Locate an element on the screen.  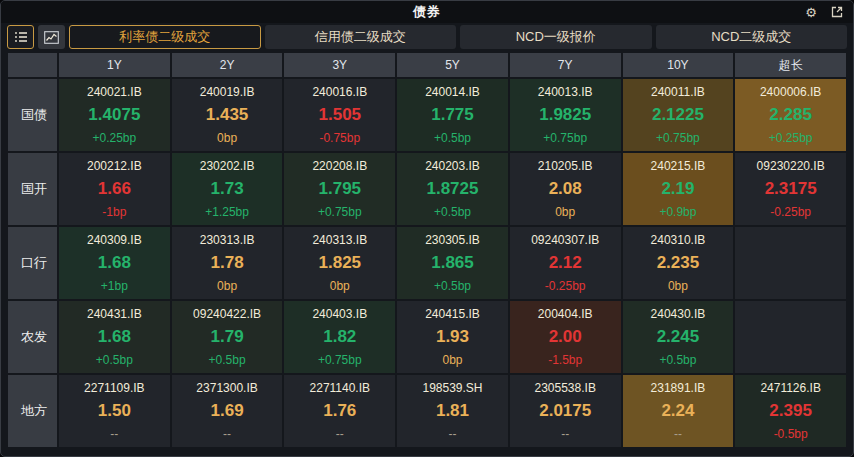
bond-rate: 1.865 is located at coordinates (452, 263).